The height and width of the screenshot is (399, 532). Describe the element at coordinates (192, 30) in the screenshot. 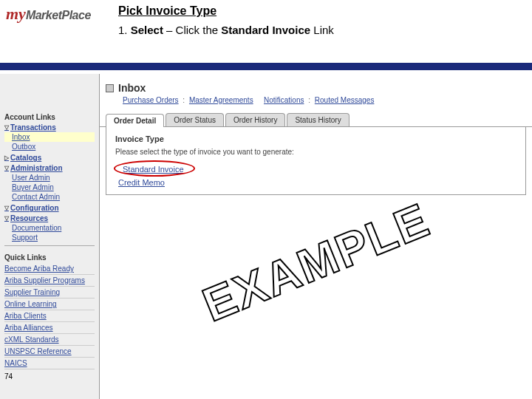

I see `step-dash: – Click the` at that location.